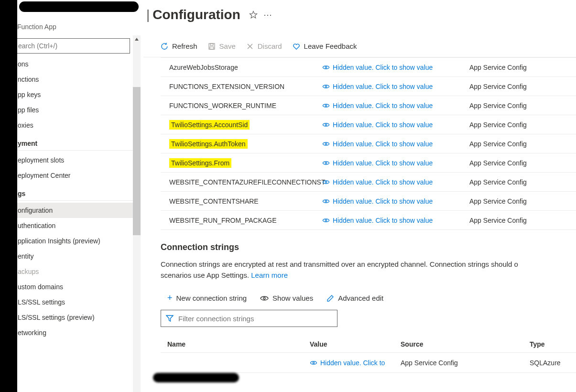 Image resolution: width=576 pixels, height=392 pixels. Describe the element at coordinates (209, 125) in the screenshot. I see `highlighted-name: TwilioSettings.AccountSid` at that location.